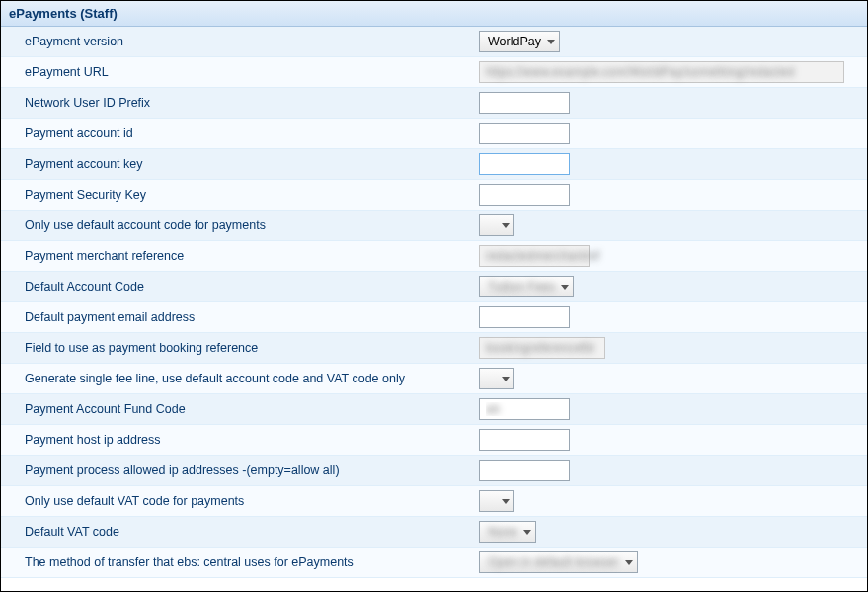 This screenshot has width=868, height=592. What do you see at coordinates (553, 562) in the screenshot?
I see `select-value: Open in default browser` at bounding box center [553, 562].